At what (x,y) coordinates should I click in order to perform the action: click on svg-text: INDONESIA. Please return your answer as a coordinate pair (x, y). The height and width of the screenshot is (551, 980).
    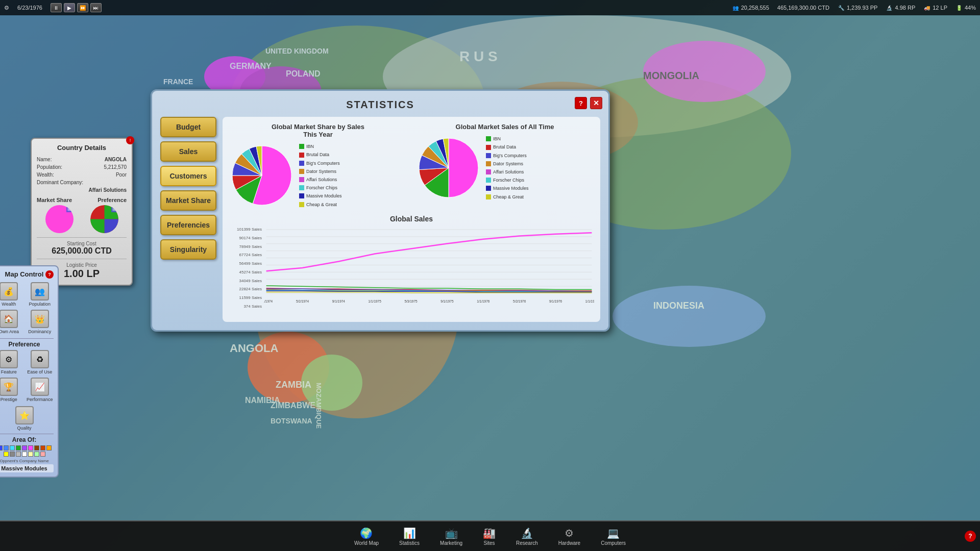
    Looking at the image, I should click on (679, 306).